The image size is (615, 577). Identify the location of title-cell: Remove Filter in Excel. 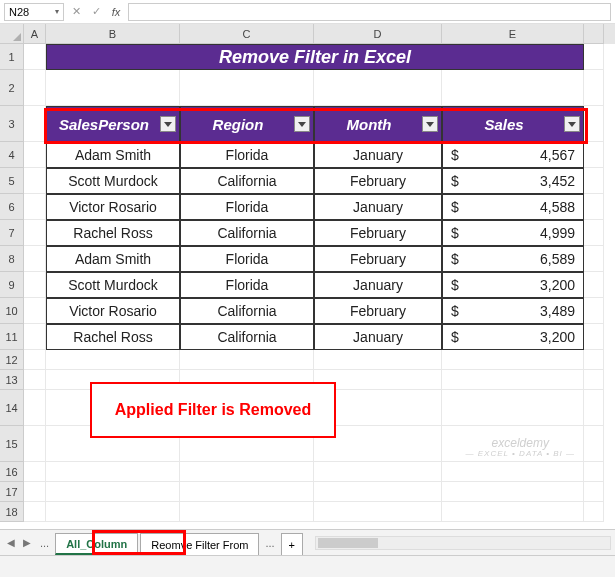
(315, 57).